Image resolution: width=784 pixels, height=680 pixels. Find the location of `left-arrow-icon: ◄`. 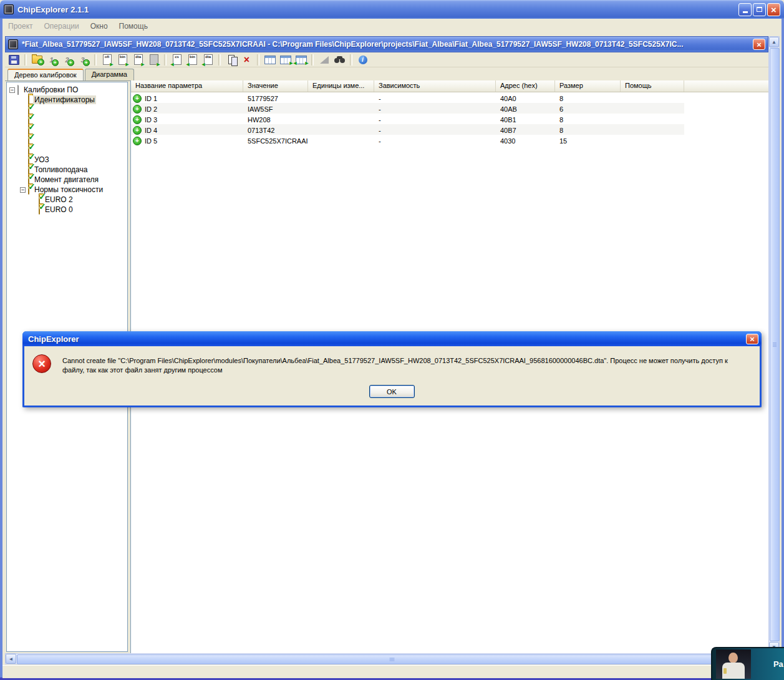

left-arrow-icon: ◄ is located at coordinates (11, 659).